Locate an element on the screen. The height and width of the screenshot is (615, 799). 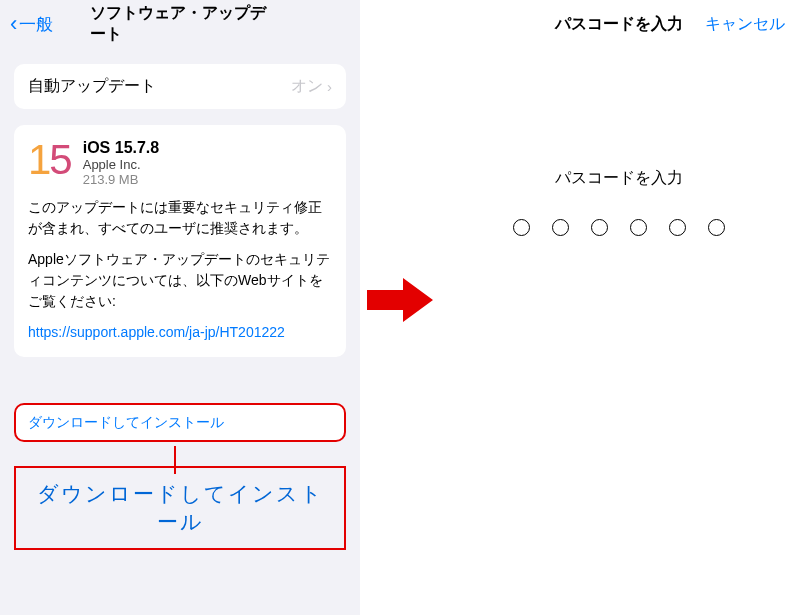
chevron-right-icon: › is located at coordinates (330, 86).